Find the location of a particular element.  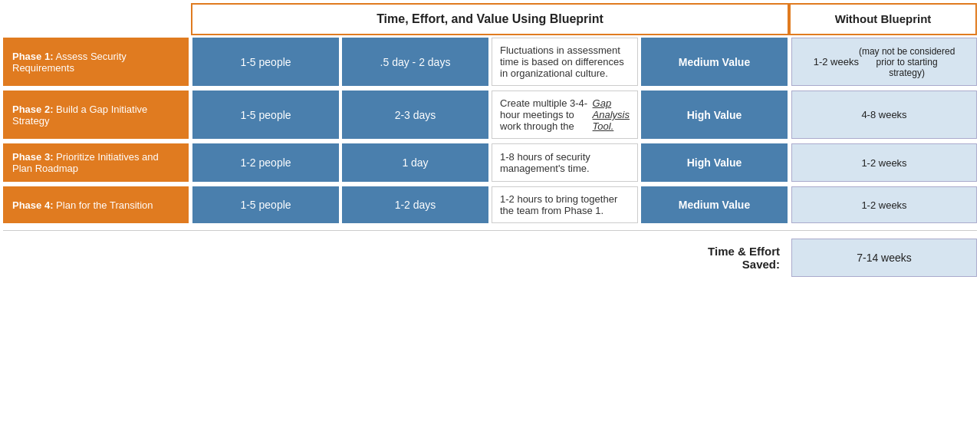

header-blueprint: Time, Effort, and Value Using Blueprint is located at coordinates (490, 19).